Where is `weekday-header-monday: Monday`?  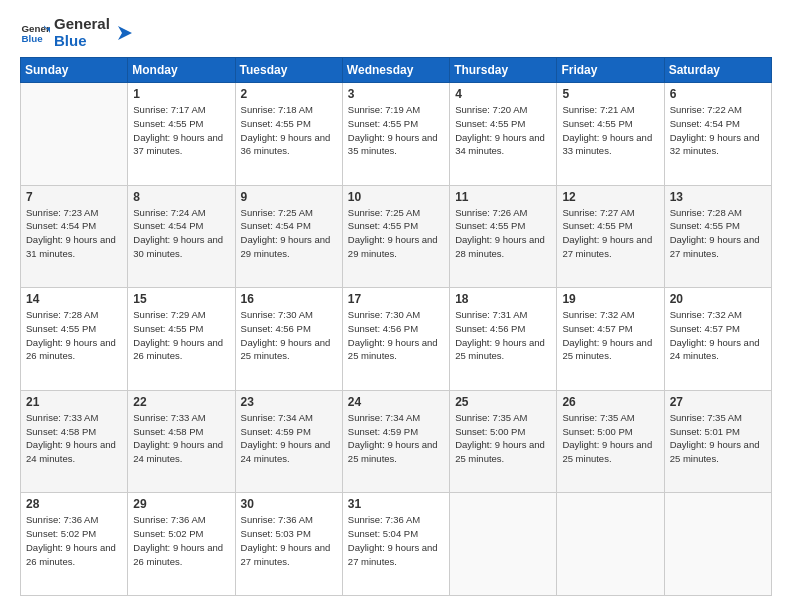
weekday-header-monday: Monday is located at coordinates (182, 70).